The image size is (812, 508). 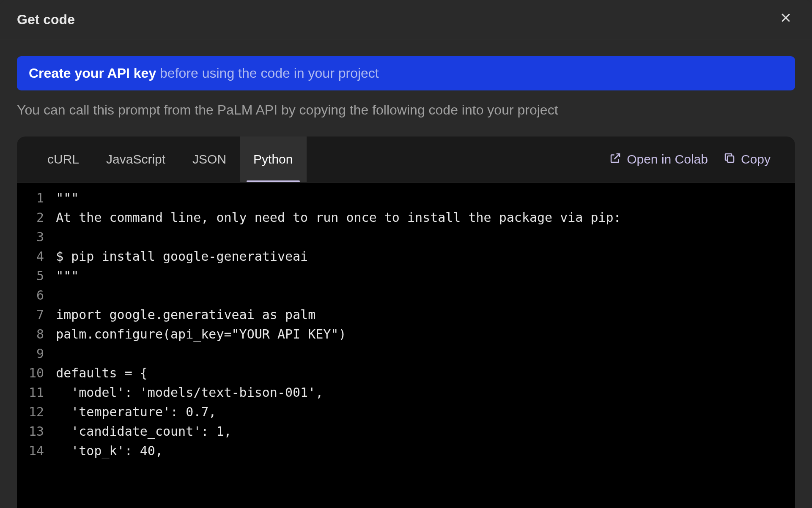 I want to click on tab-javascript: JavaScript, so click(x=136, y=159).